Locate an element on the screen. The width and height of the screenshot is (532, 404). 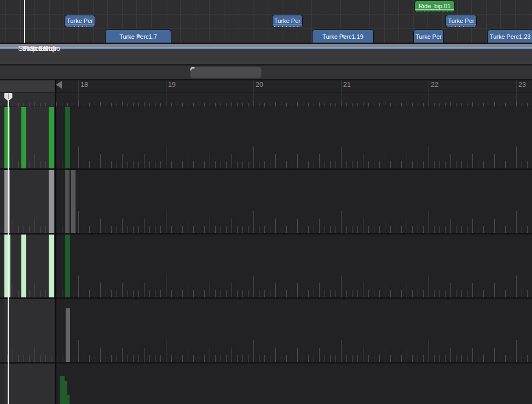
midi-region: Ride_bip.01 is located at coordinates (435, 7).